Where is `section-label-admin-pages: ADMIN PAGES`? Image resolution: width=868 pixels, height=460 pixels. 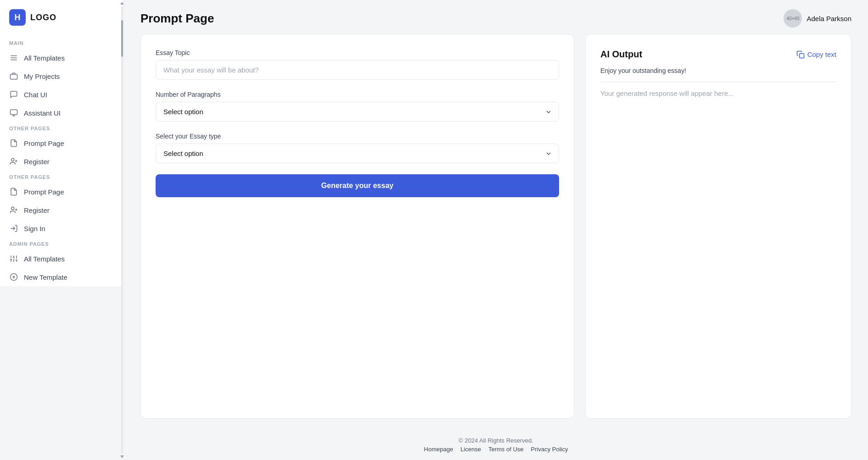
section-label-admin-pages: ADMIN PAGES is located at coordinates (62, 244).